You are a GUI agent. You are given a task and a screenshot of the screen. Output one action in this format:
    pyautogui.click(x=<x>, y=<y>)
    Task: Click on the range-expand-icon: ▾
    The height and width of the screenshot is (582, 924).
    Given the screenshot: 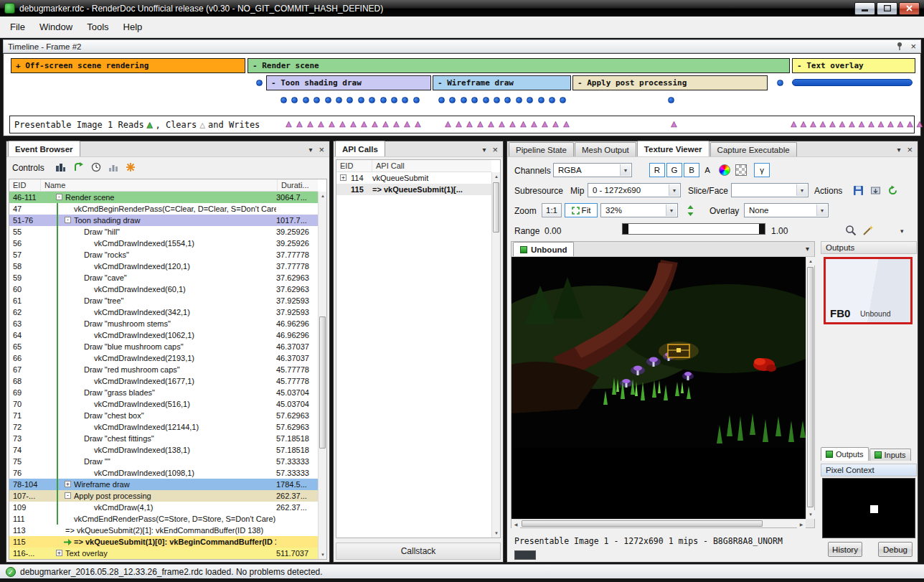 What is the action you would take?
    pyautogui.click(x=902, y=231)
    